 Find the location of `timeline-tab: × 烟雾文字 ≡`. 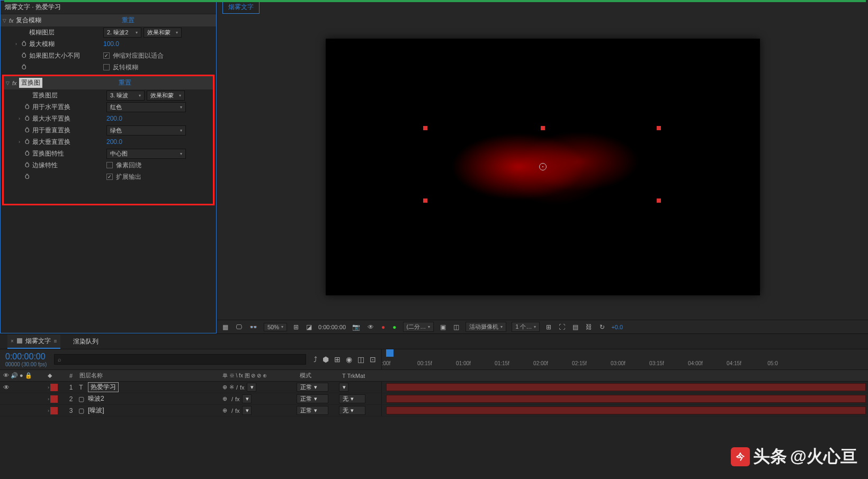

timeline-tab: × 烟雾文字 ≡ is located at coordinates (34, 342).